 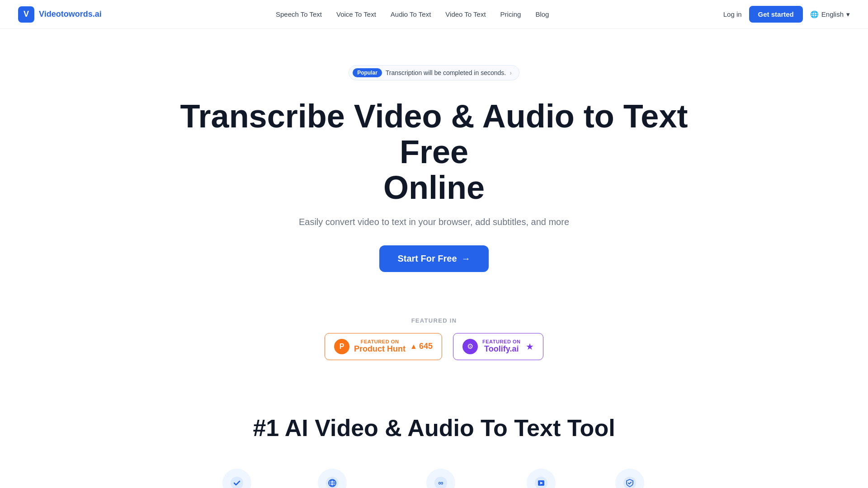 I want to click on languages-icon-circle, so click(x=332, y=478).